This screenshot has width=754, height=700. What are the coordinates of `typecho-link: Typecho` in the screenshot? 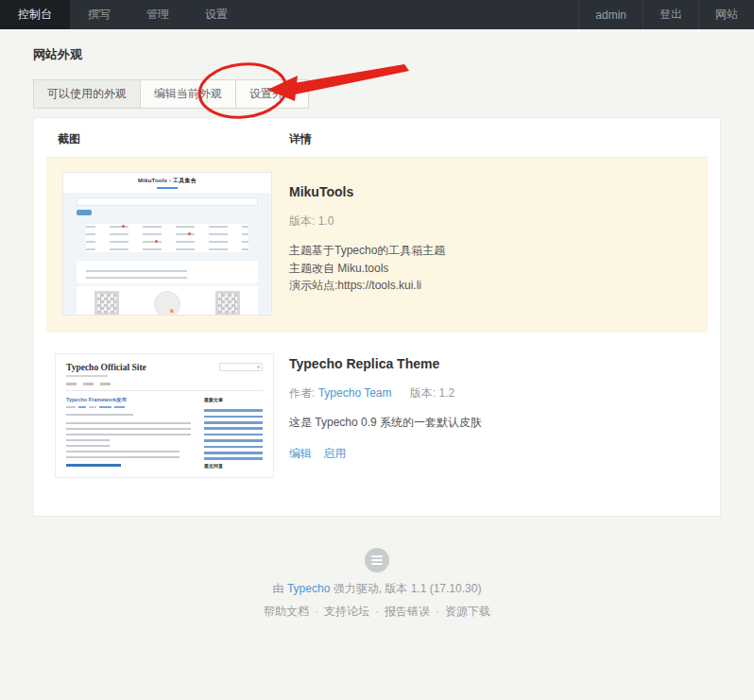 It's located at (308, 589).